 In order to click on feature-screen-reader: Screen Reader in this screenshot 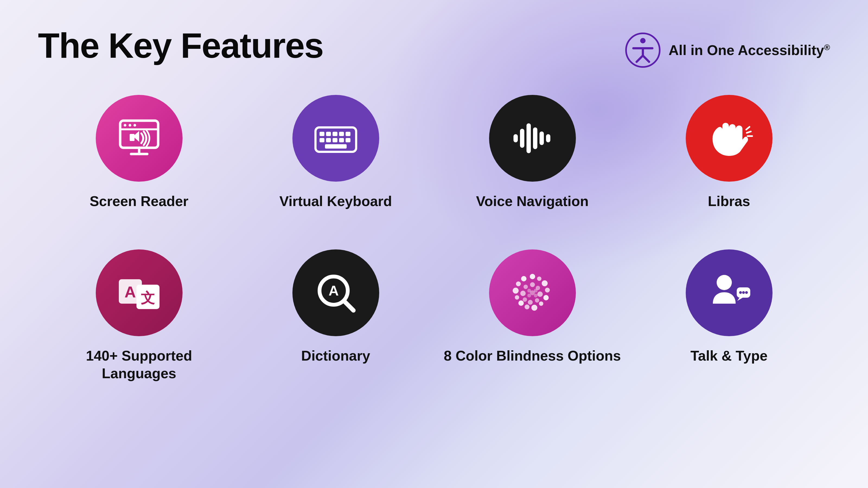, I will do `click(139, 161)`.